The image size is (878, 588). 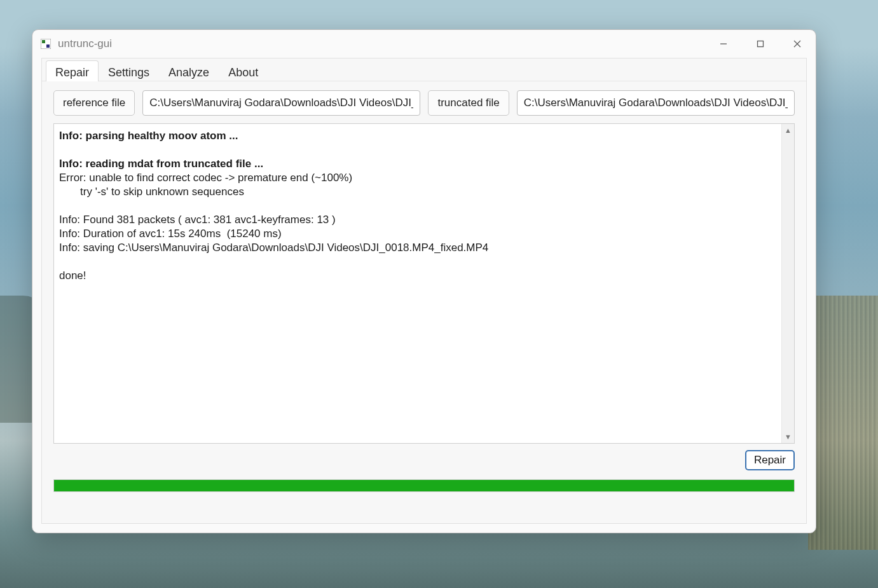 I want to click on tab-settings: Settings, so click(x=128, y=71).